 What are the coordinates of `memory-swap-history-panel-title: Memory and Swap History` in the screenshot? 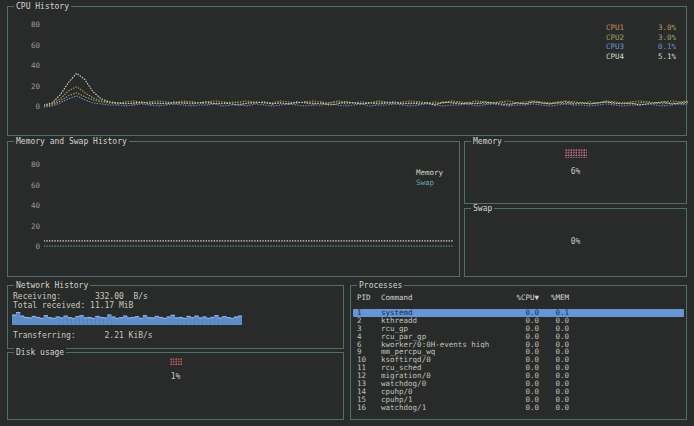 It's located at (72, 142).